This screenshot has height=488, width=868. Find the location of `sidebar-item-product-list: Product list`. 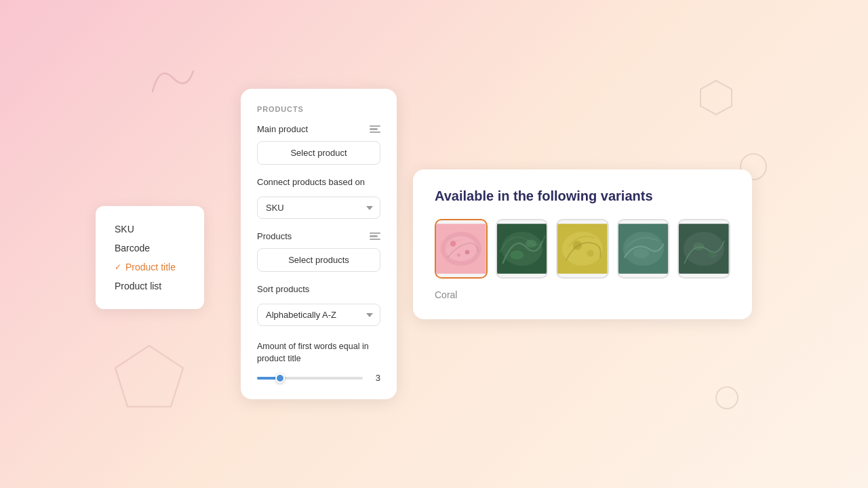

sidebar-item-product-list: Product list is located at coordinates (150, 286).